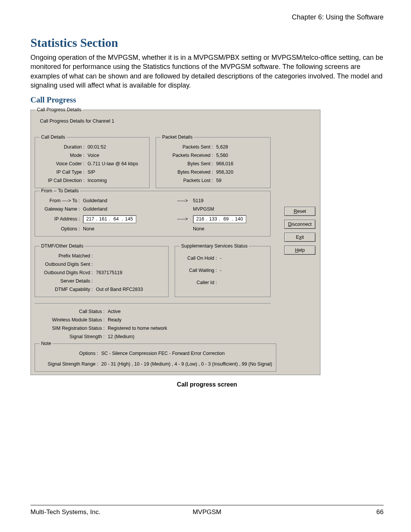  What do you see at coordinates (220, 219) in the screenshot?
I see `ip-address-right-field: 216. 133. 69. 140` at bounding box center [220, 219].